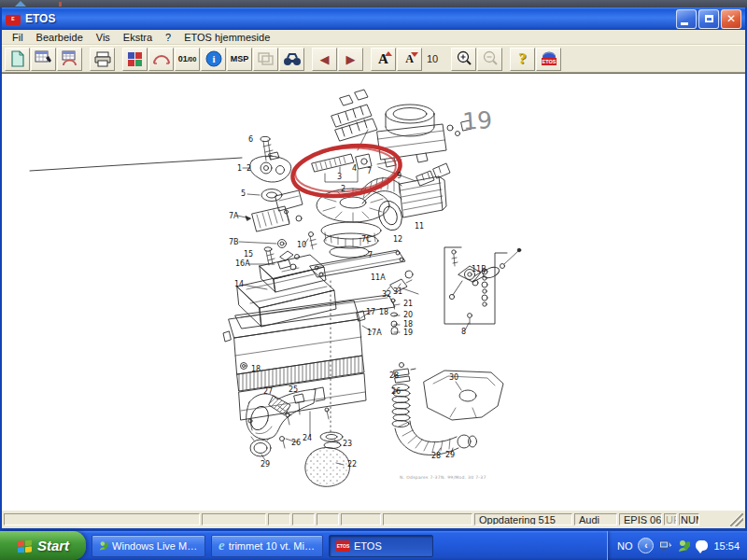 Image resolution: width=747 pixels, height=560 pixels. What do you see at coordinates (302, 245) in the screenshot?
I see `part-label: 10` at bounding box center [302, 245].